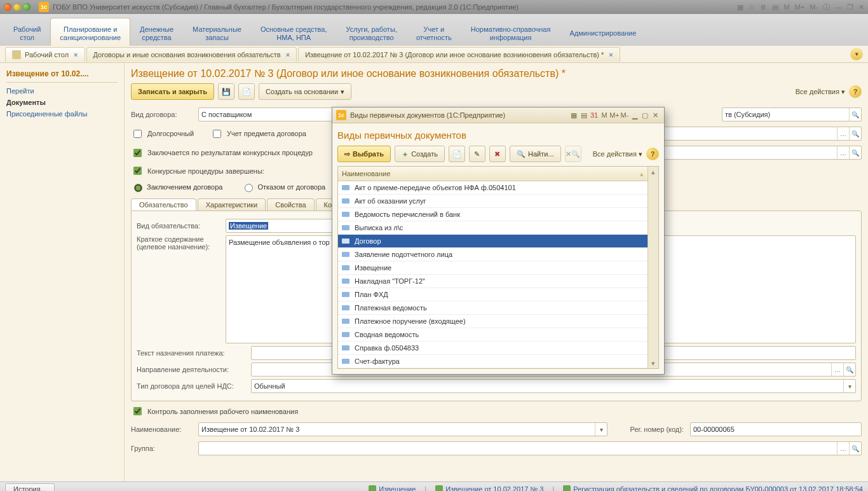 The height and width of the screenshot is (491, 868). I want to click on list-item: Заявление подотчетного лица, so click(493, 254).